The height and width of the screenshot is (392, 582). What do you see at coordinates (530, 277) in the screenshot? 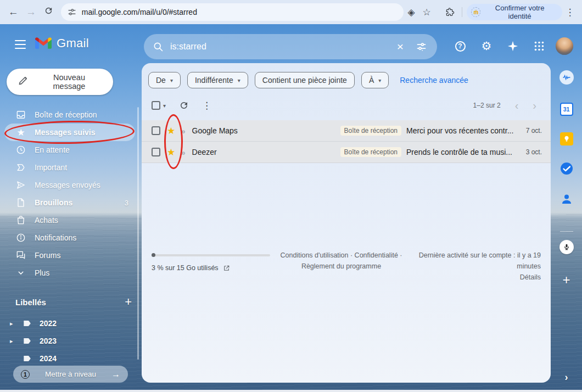
I see `activity-details-link: Détails` at bounding box center [530, 277].